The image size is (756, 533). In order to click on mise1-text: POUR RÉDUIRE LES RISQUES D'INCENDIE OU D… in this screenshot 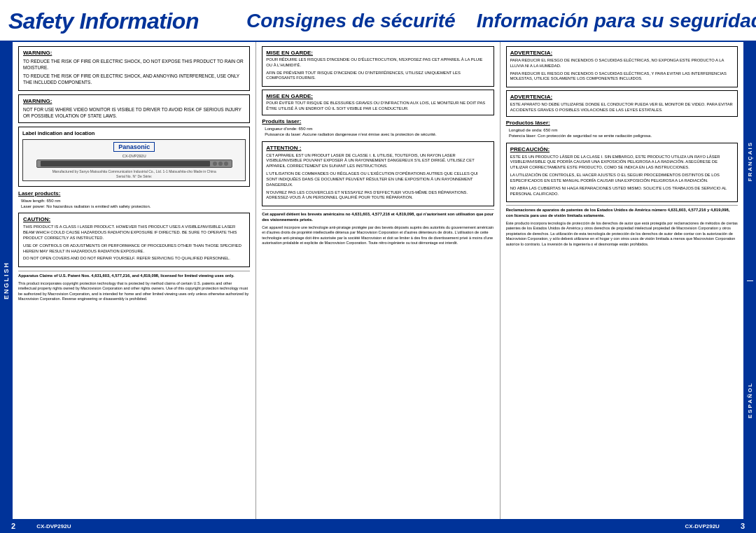, I will do `click(378, 69)`.